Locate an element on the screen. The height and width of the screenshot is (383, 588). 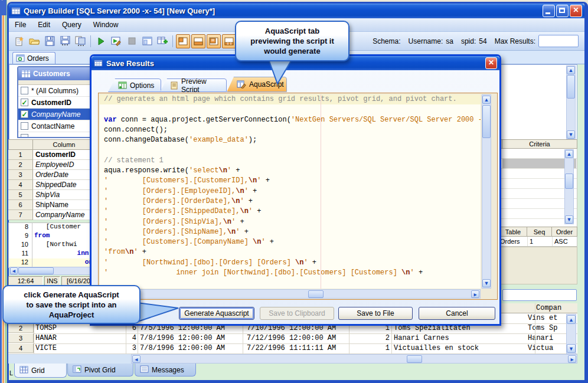
execute-icon is located at coordinates (101, 41).